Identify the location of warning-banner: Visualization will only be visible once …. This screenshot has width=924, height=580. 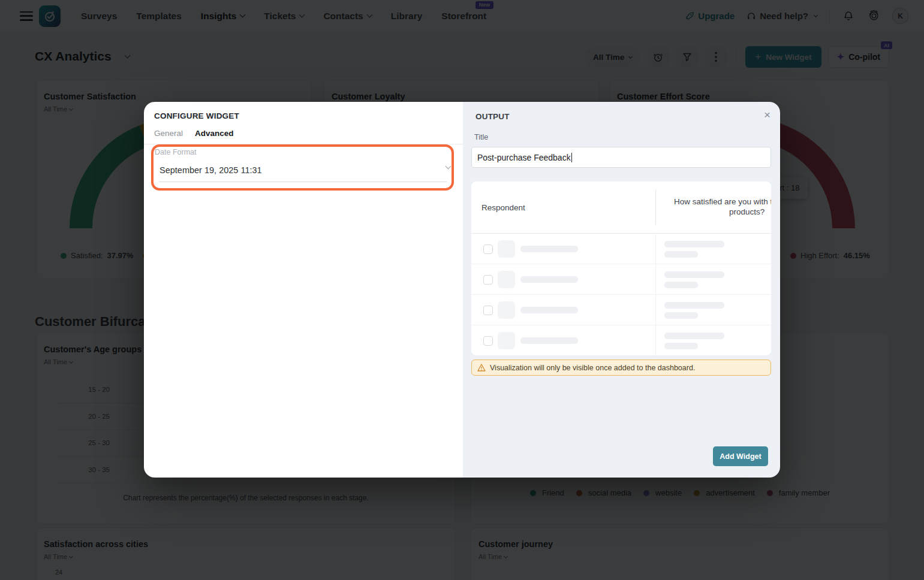
(621, 368).